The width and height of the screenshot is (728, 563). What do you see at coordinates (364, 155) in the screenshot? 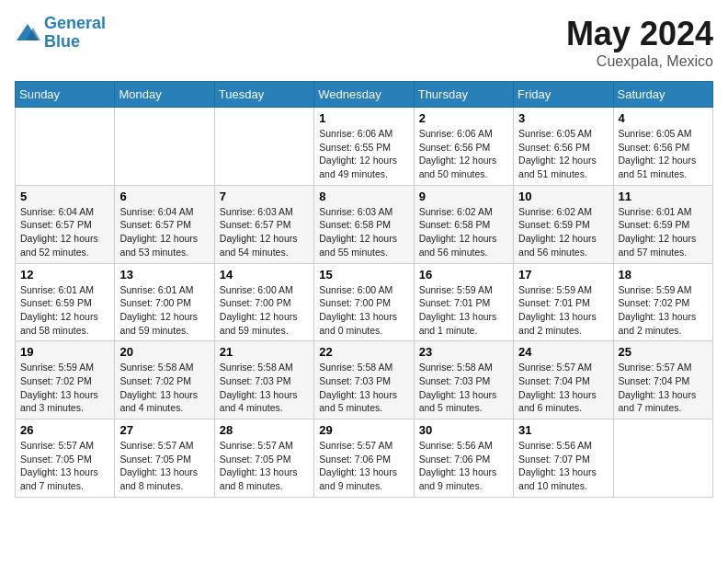
I see `day-info: Sunrise: 6:06 AM Sunset: 6:55 PM Dayligh…` at bounding box center [364, 155].